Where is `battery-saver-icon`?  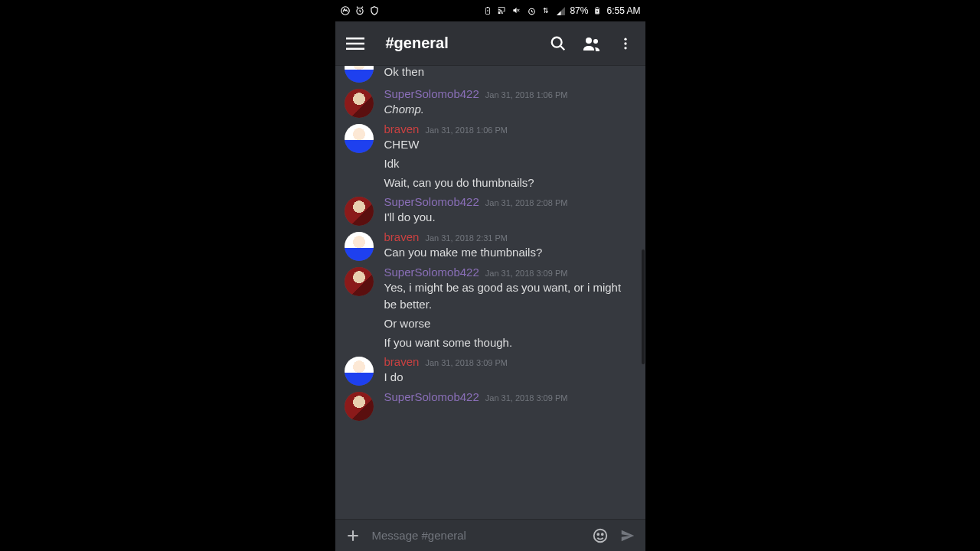
battery-saver-icon is located at coordinates (488, 11).